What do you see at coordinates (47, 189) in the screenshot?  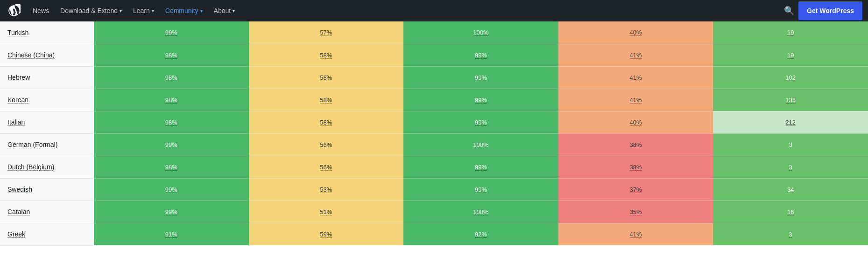 I see `lang-cell: Swedish` at bounding box center [47, 189].